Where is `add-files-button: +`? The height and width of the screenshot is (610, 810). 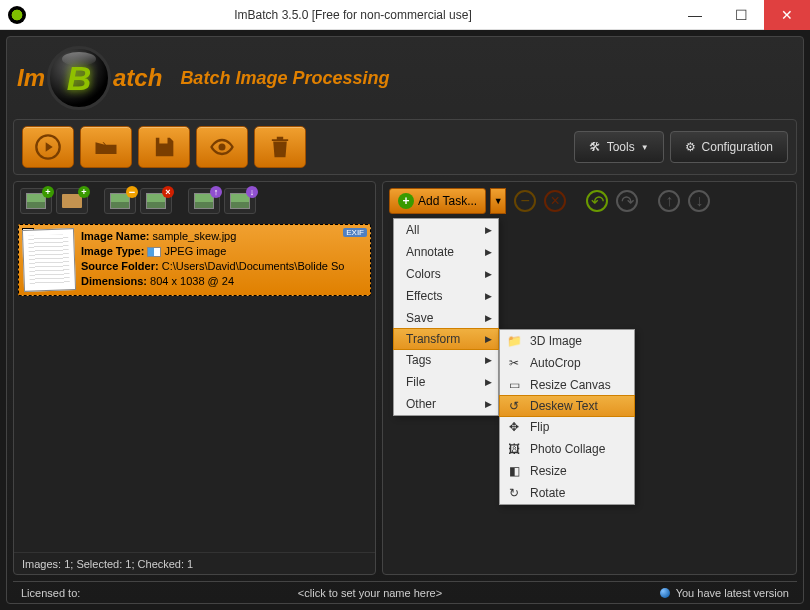 add-files-button: + is located at coordinates (36, 201).